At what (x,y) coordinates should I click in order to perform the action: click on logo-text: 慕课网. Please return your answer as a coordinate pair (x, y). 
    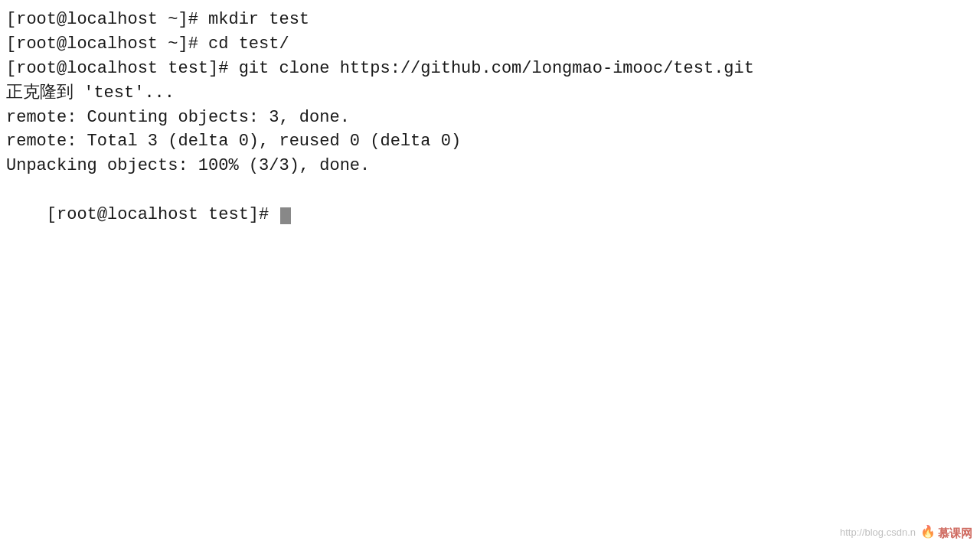
    Looking at the image, I should click on (956, 533).